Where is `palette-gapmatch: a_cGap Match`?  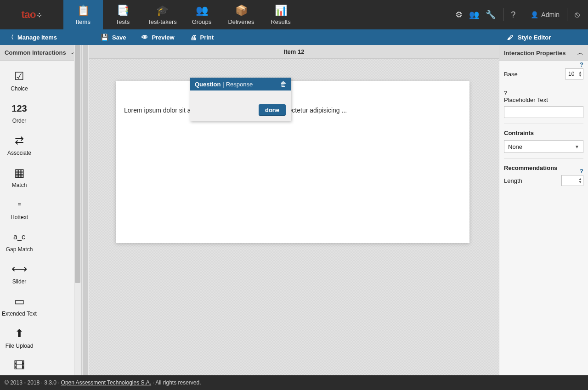
palette-gapmatch: a_cGap Match is located at coordinates (19, 242).